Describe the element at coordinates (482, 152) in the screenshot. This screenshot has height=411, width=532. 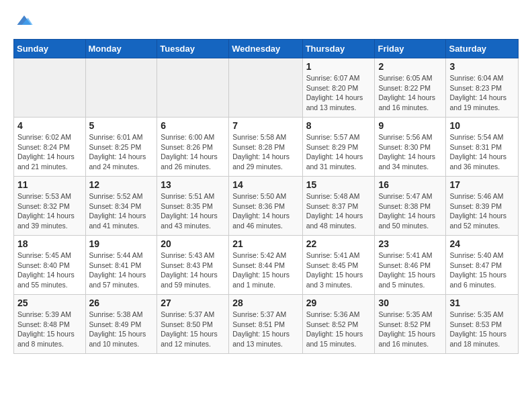
I see `day-info: Sunrise: 5:54 AM Sunset: 8:31 PM Dayligh…` at that location.